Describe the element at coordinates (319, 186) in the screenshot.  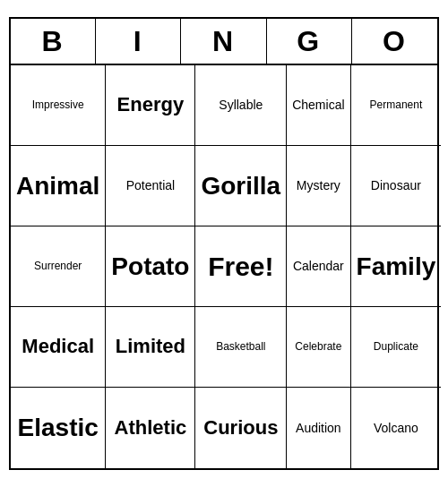
I see `bingo-cell-8: Mystery` at that location.